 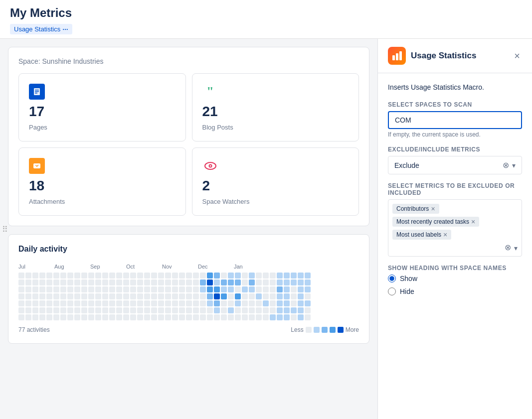 I want to click on month-nov: Nov, so click(x=180, y=267).